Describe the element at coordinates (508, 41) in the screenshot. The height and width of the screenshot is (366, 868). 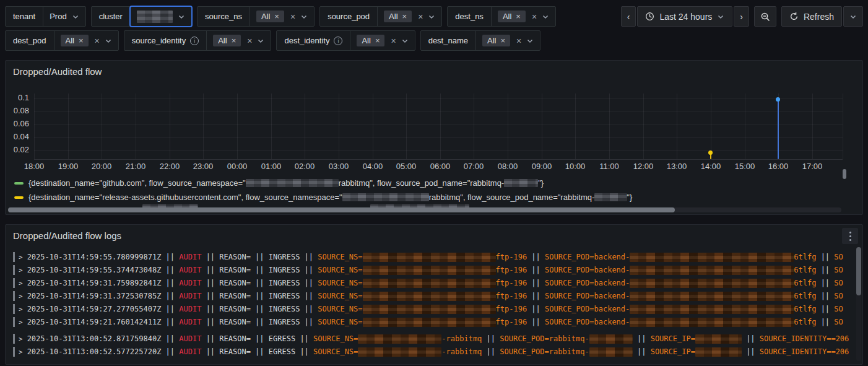
I see `filter-value-dest_name: All××` at that location.